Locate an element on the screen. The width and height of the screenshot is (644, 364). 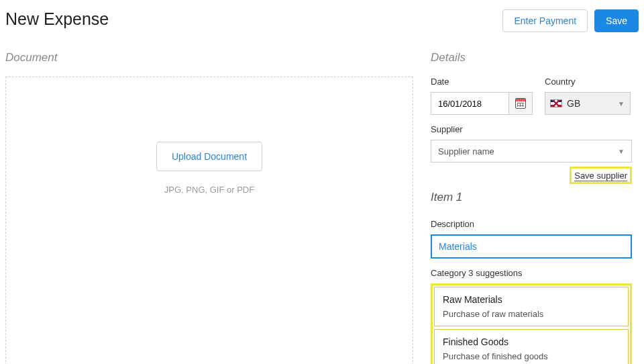
category-suggestion: Finished Goods Purchase of finished good… is located at coordinates (531, 347).